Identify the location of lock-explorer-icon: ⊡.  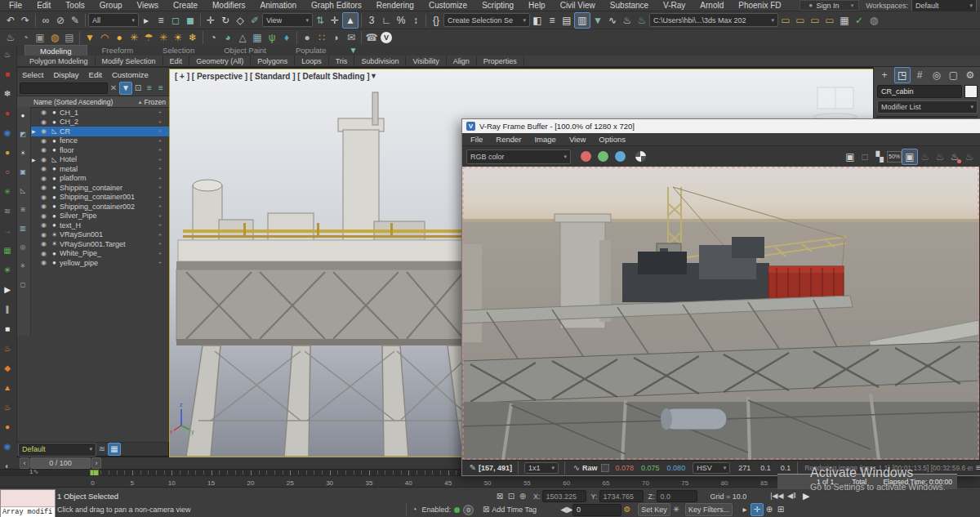
(138, 88).